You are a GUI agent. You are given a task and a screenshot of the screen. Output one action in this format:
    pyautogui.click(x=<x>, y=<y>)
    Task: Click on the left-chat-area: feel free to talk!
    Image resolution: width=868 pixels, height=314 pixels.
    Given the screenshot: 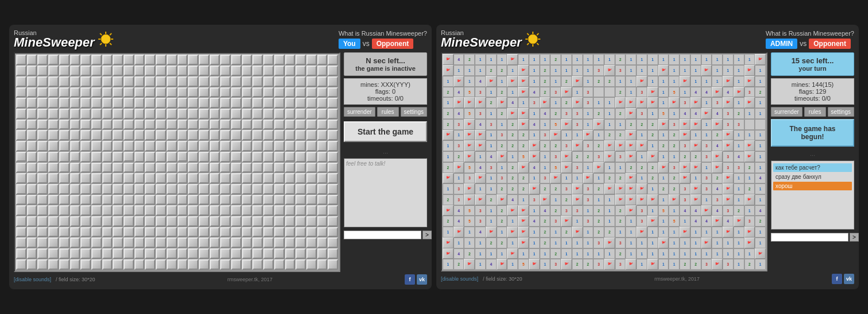 What is the action you would take?
    pyautogui.click(x=385, y=193)
    